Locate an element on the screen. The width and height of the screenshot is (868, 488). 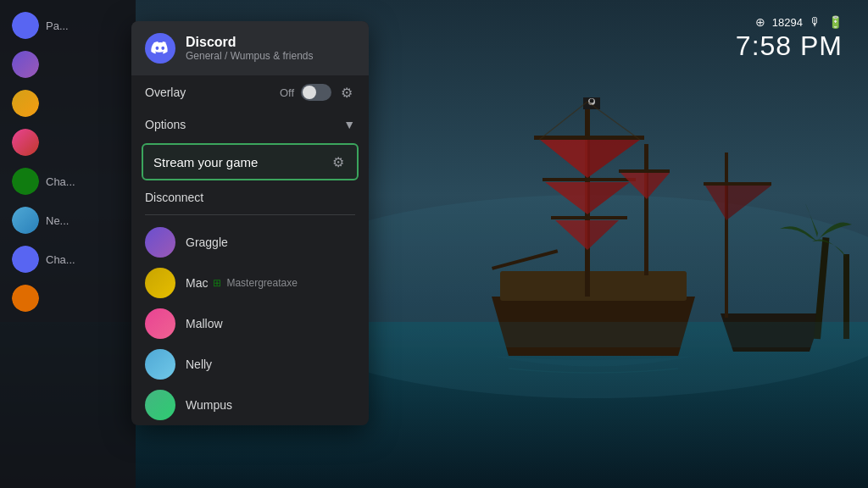
stream-your-game-button: Stream your game ⚙ is located at coordinates (250, 162).